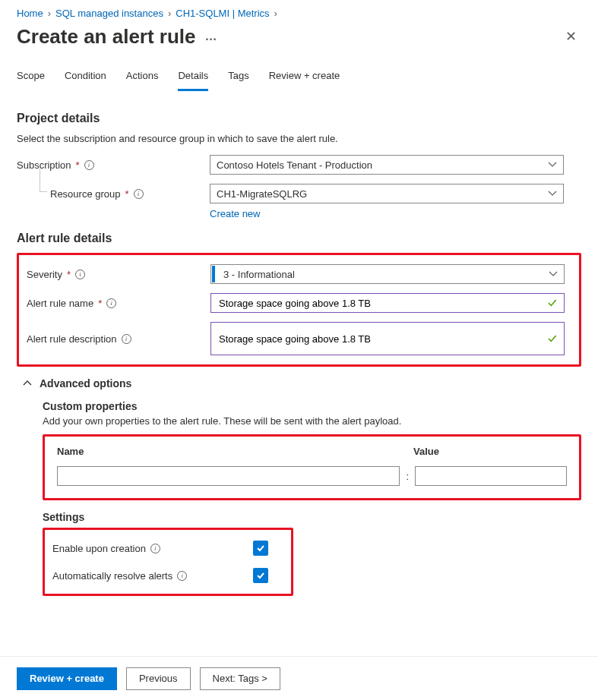 This screenshot has width=598, height=700. What do you see at coordinates (211, 36) in the screenshot?
I see `more-icon: …` at bounding box center [211, 36].